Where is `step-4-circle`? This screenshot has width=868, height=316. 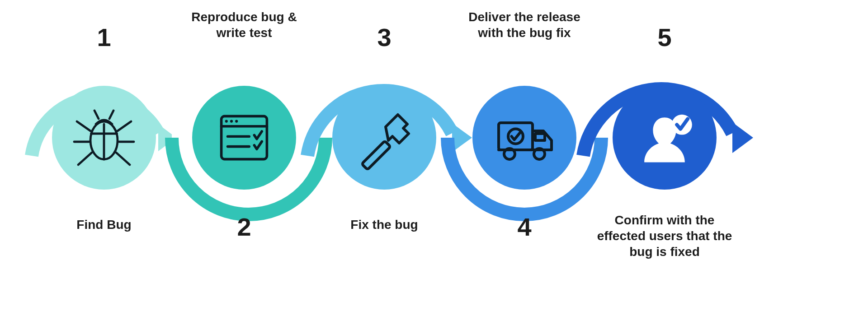
step-4-circle is located at coordinates (524, 138).